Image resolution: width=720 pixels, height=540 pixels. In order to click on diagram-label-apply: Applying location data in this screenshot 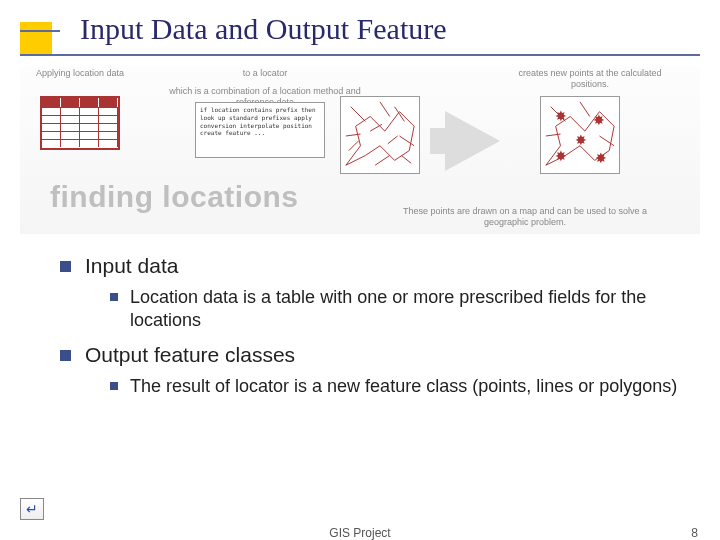, I will do `click(80, 74)`.